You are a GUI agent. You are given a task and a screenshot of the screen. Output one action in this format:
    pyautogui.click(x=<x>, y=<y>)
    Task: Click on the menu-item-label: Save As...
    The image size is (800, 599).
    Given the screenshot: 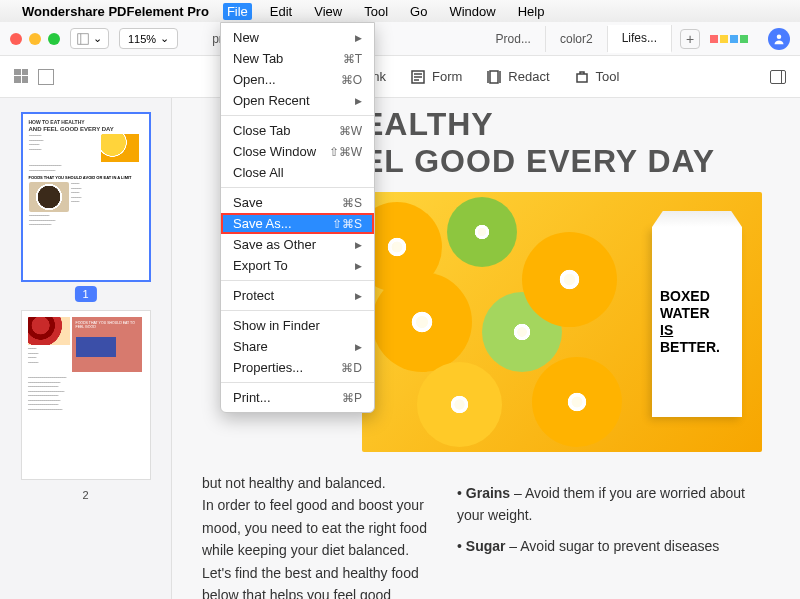 What is the action you would take?
    pyautogui.click(x=262, y=224)
    